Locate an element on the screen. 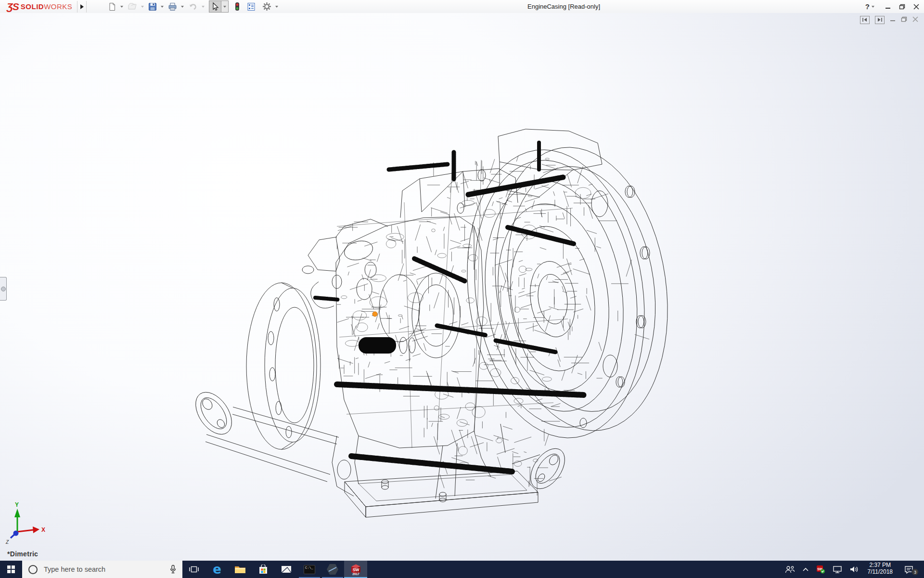 This screenshot has width=924, height=578. help-dropdown is located at coordinates (873, 7).